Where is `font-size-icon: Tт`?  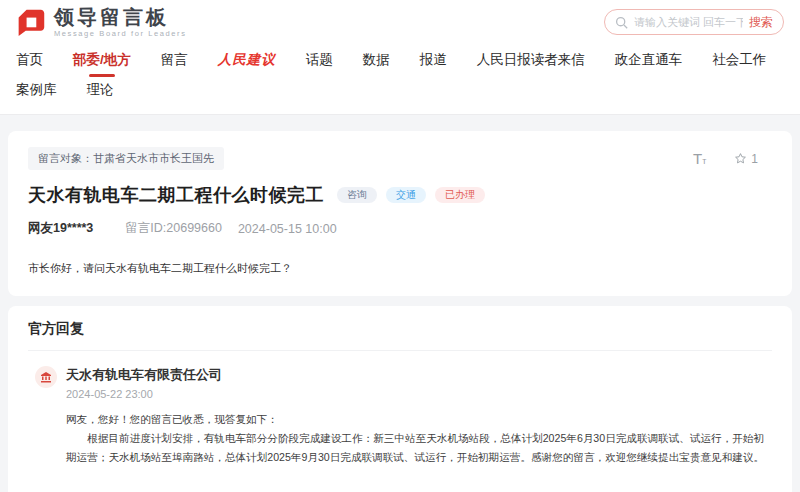 font-size-icon: Tт is located at coordinates (700, 159).